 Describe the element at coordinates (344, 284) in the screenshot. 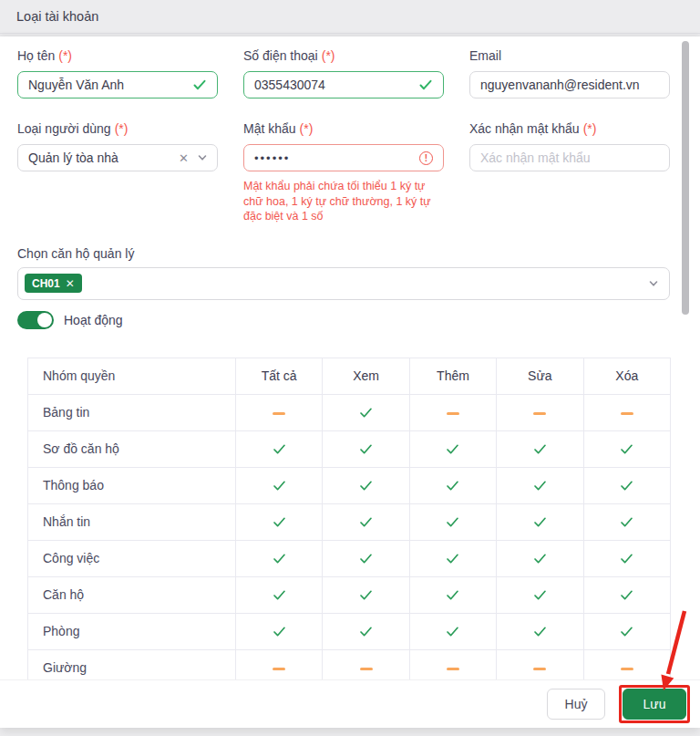

I see `apartments-multiselect: CH01 ✕` at that location.